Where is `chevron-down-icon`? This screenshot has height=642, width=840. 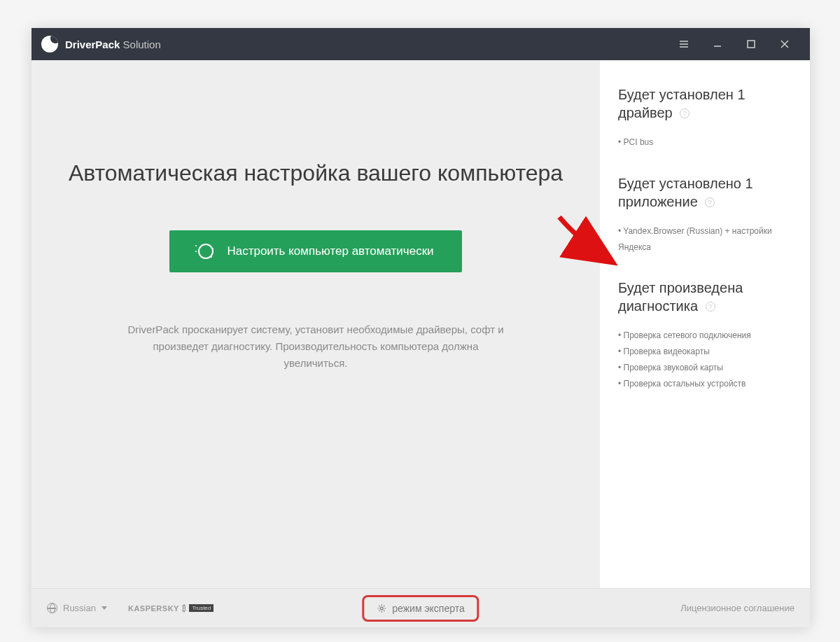 chevron-down-icon is located at coordinates (104, 608).